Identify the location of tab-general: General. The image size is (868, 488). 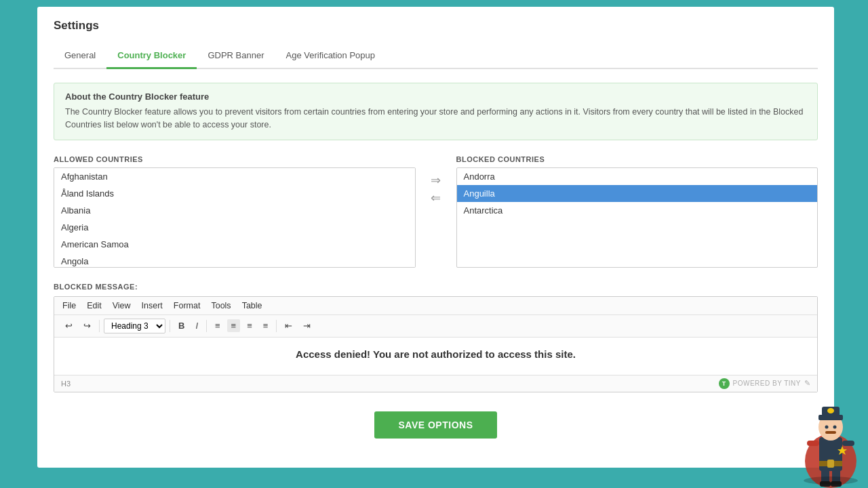
(80, 57).